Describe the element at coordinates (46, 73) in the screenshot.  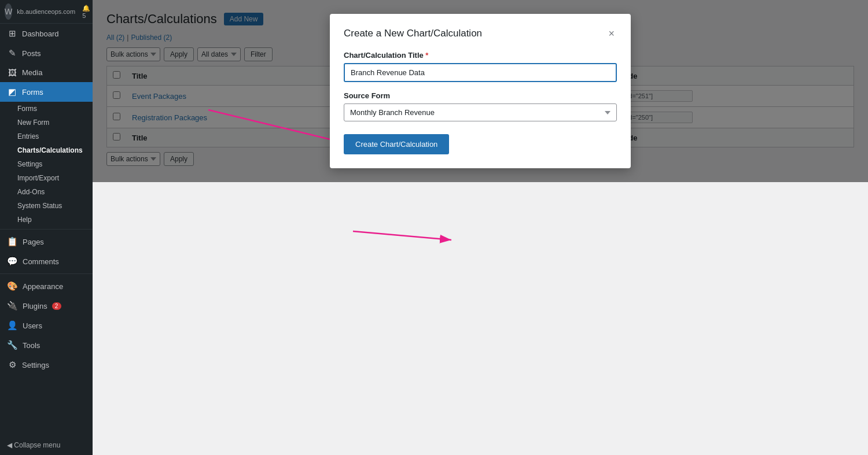
I see `sidebar-item-media: 🖼 Media` at that location.